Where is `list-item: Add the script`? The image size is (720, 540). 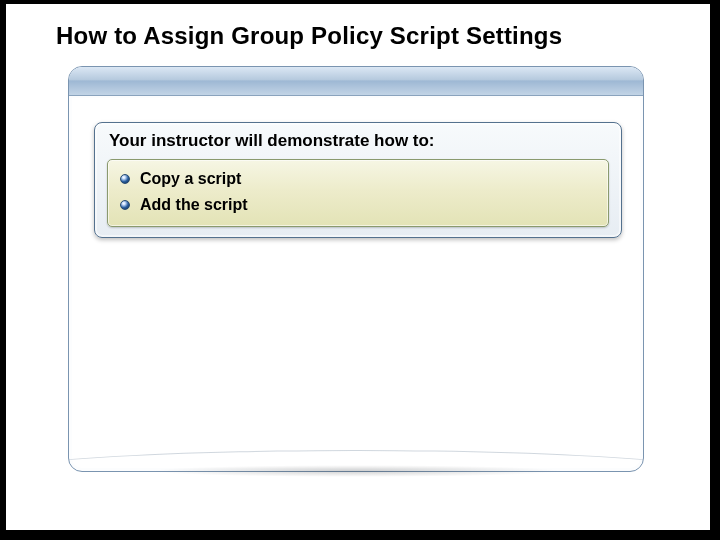 list-item: Add the script is located at coordinates (358, 205).